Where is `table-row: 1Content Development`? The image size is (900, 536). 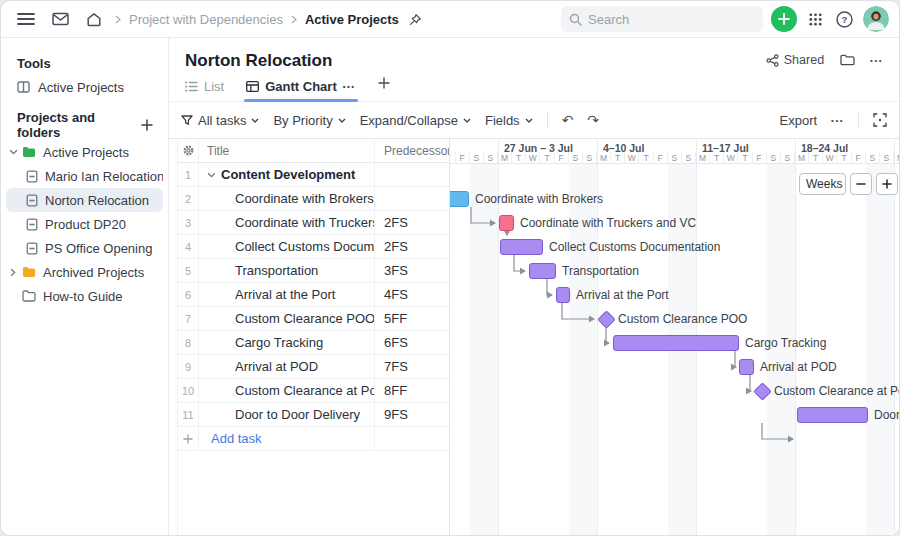 table-row: 1Content Development is located at coordinates (314, 175).